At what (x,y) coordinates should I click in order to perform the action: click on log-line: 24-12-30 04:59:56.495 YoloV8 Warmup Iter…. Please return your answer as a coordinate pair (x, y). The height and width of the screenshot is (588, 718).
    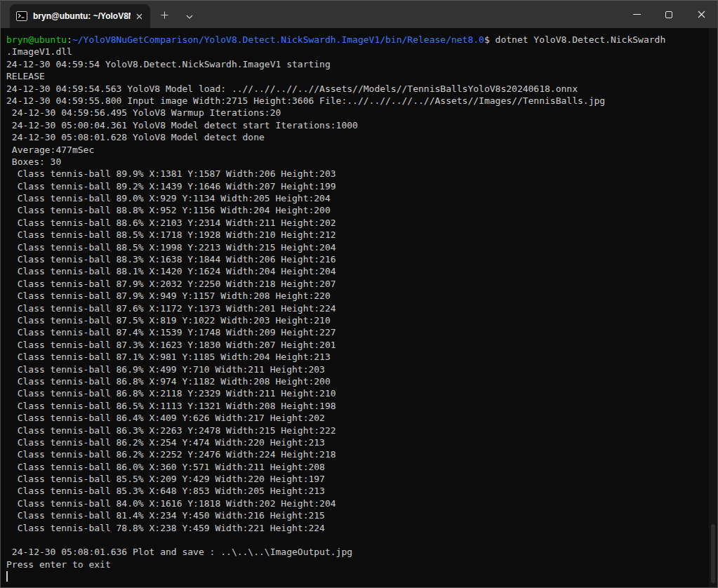
    Looking at the image, I should click on (357, 112).